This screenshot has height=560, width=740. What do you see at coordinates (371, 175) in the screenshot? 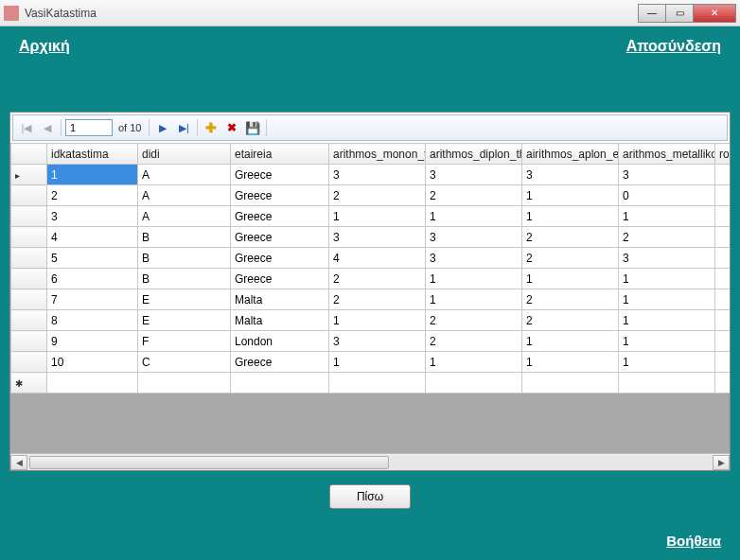
I see `table-row: 1AGreece3333` at bounding box center [371, 175].